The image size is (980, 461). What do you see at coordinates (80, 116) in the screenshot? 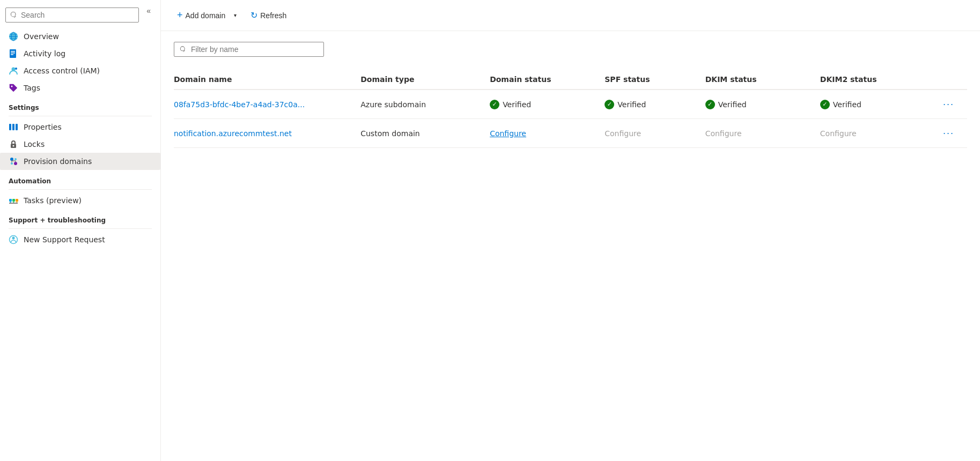
I see `settings-divider` at bounding box center [80, 116].